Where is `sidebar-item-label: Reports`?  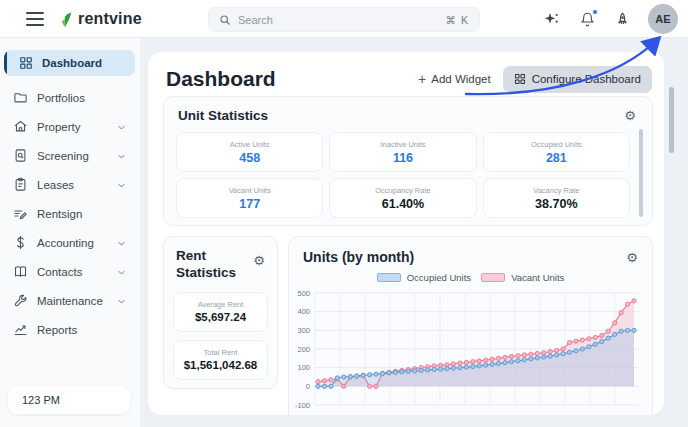 sidebar-item-label: Reports is located at coordinates (57, 330).